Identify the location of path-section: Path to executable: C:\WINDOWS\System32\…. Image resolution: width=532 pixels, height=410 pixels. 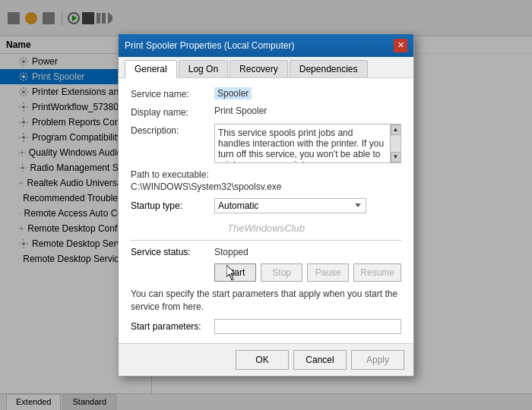
(266, 181).